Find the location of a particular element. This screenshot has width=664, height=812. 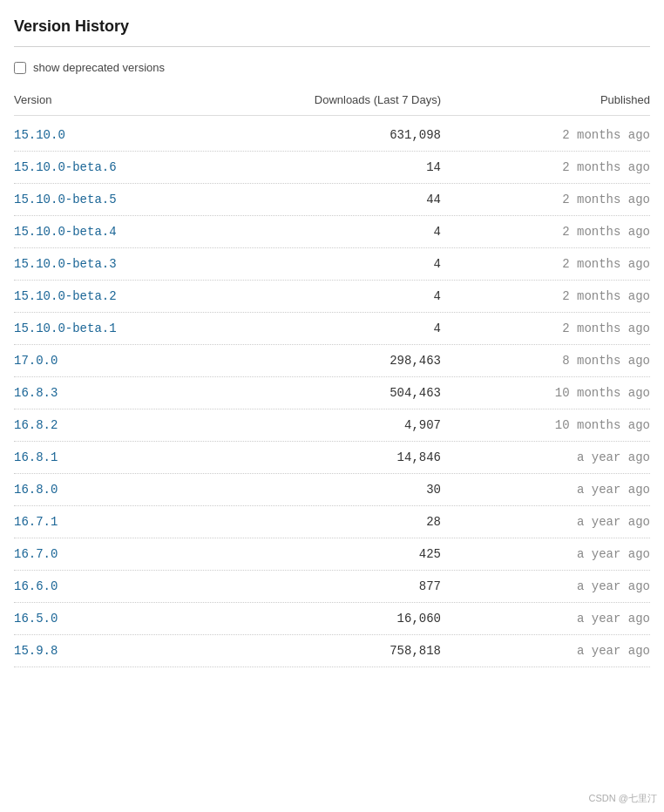

row-version: 15.10.0 is located at coordinates (101, 135).